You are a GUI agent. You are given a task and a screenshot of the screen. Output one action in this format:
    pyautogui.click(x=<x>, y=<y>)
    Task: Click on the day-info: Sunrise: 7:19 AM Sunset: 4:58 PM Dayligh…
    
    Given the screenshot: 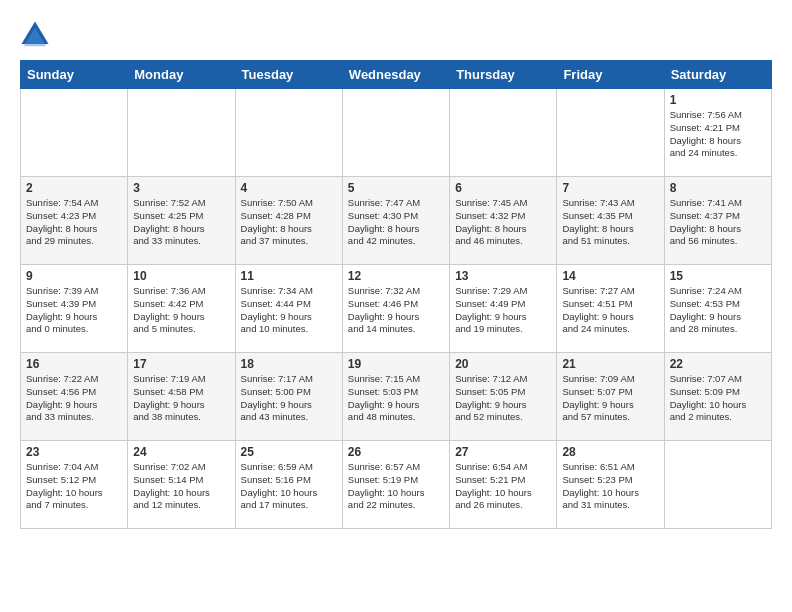 What is the action you would take?
    pyautogui.click(x=181, y=398)
    